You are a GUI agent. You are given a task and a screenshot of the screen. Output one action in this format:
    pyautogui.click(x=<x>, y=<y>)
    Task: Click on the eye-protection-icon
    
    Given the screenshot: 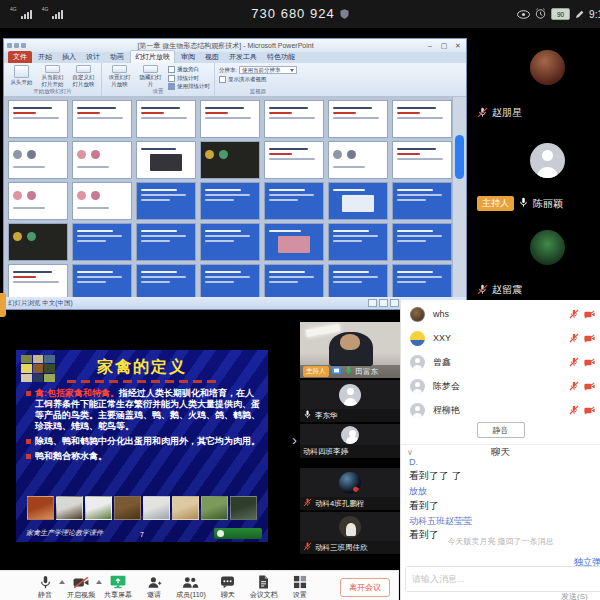 What is the action you would take?
    pyautogui.click(x=524, y=14)
    